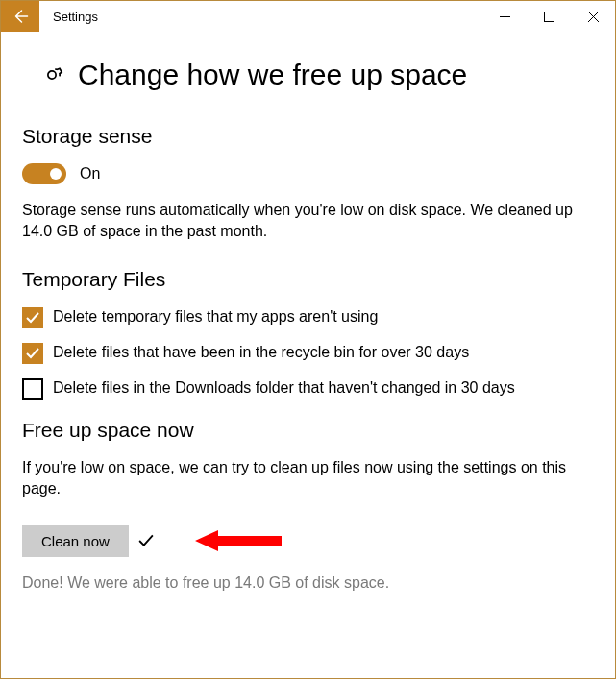 This screenshot has width=616, height=679. I want to click on free-up-description: If you're low on space, we can try to cl…, so click(301, 478).